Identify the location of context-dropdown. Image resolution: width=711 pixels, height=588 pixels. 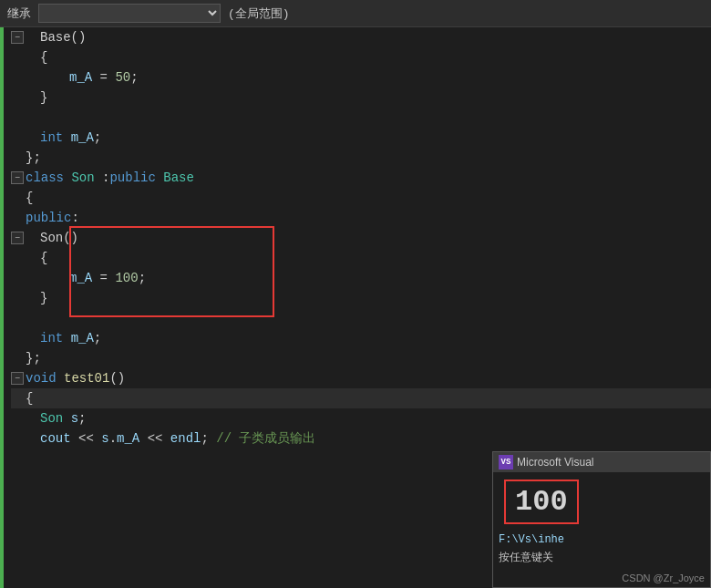
(129, 13).